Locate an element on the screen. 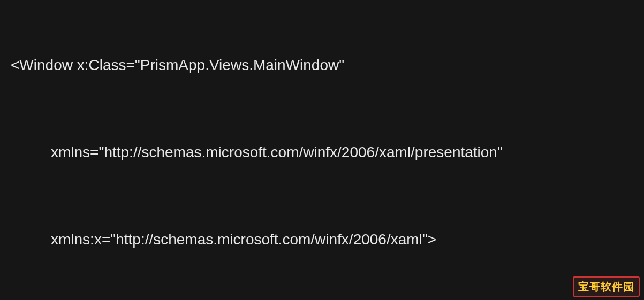 The image size is (644, 300). code-line-1: <Window x:Class="PrismApp.Views.MainWind… is located at coordinates (322, 65).